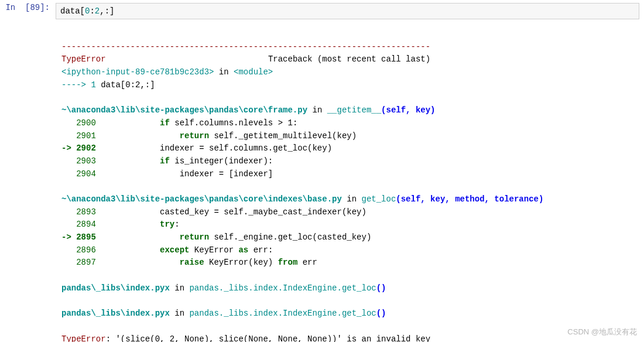 This screenshot has width=644, height=342. What do you see at coordinates (84, 59) in the screenshot?
I see `error-name: TypeError` at bounding box center [84, 59].